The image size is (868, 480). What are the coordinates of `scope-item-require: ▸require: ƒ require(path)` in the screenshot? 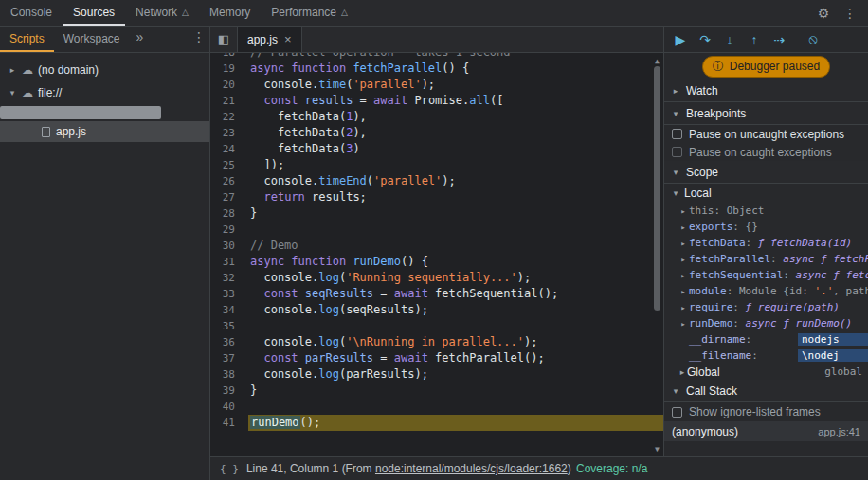 It's located at (766, 307).